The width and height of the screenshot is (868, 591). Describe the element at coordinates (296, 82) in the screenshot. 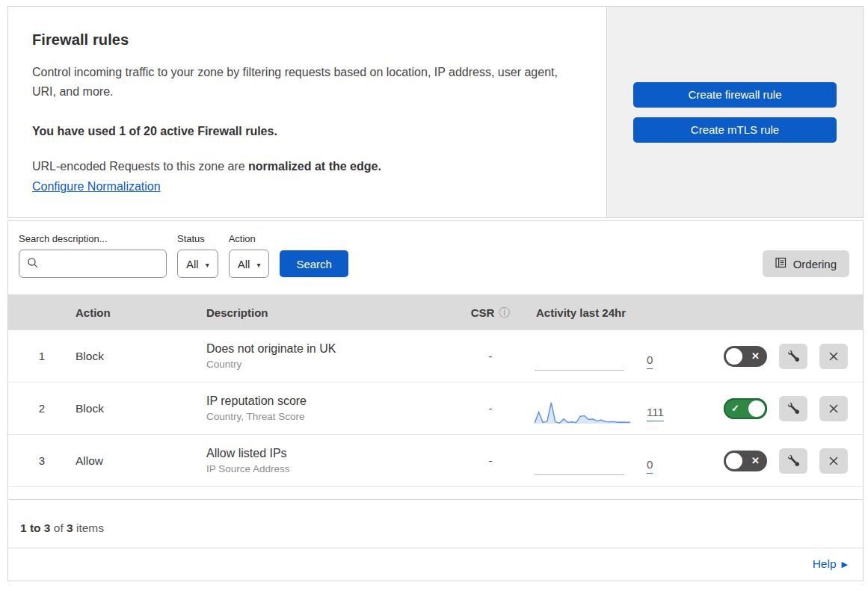

I see `page-description: Control incoming traffic to your zone by…` at that location.